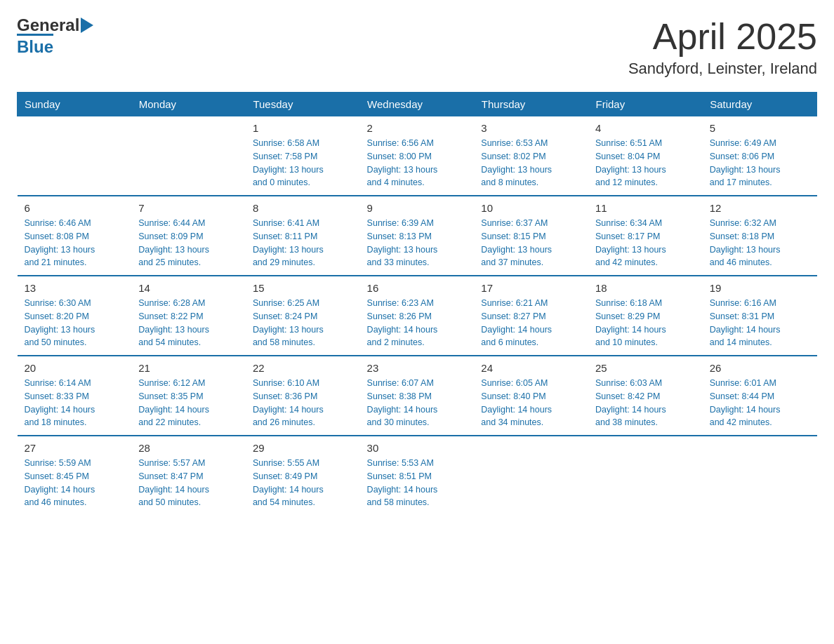  What do you see at coordinates (74, 208) in the screenshot?
I see `day-number: 6` at bounding box center [74, 208].